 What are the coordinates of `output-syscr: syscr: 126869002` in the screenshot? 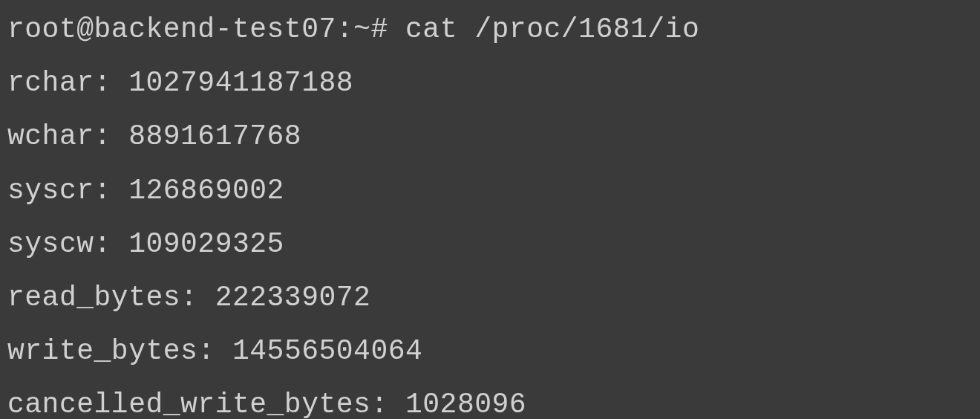 It's located at (490, 191).